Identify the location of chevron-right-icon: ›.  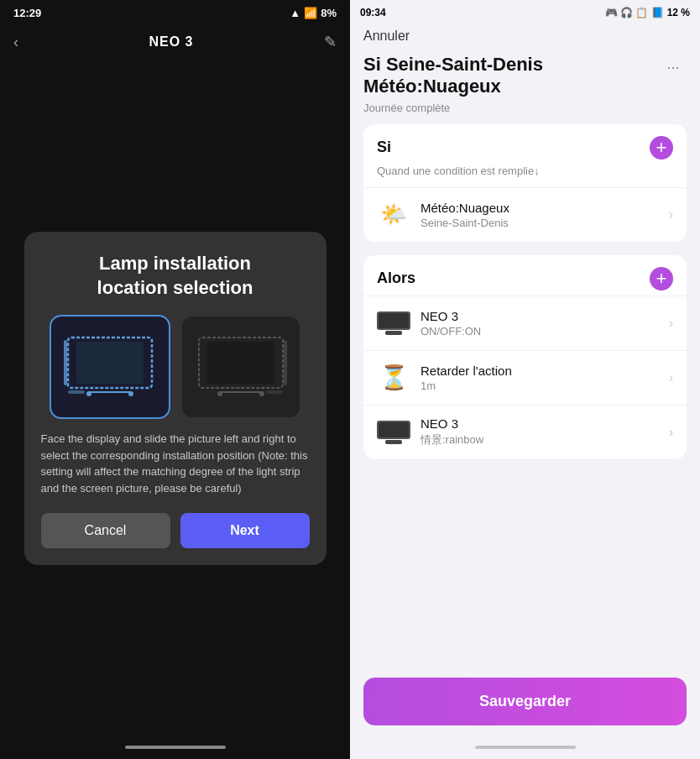
(671, 215).